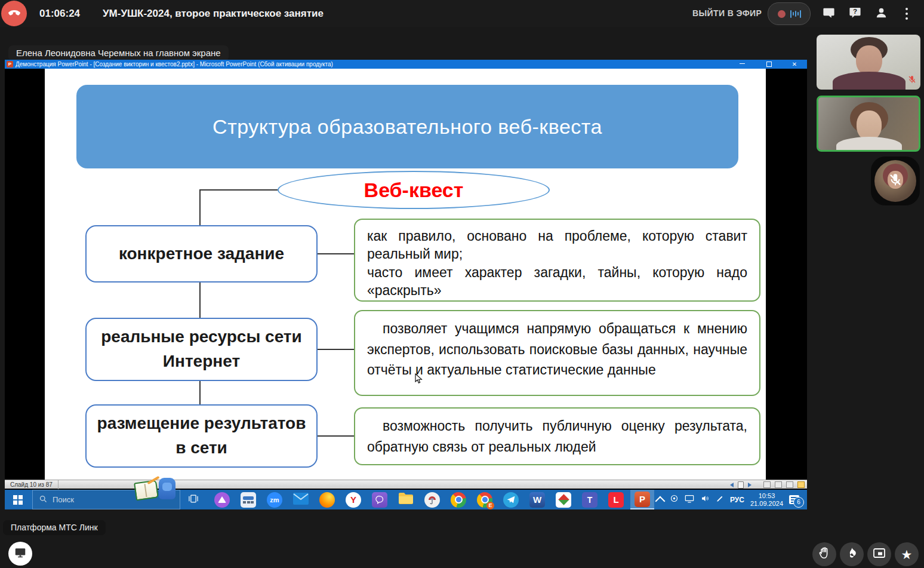 The height and width of the screenshot is (568, 924). What do you see at coordinates (202, 254) in the screenshot?
I see `node-box-1: конкретное задание` at bounding box center [202, 254].